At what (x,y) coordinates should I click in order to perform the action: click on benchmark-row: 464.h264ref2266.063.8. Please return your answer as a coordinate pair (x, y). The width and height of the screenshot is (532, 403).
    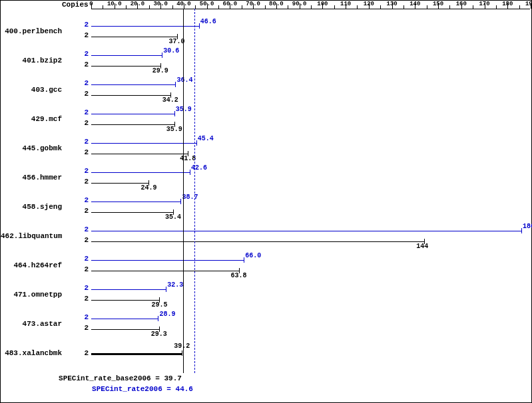
    Looking at the image, I should click on (265, 267).